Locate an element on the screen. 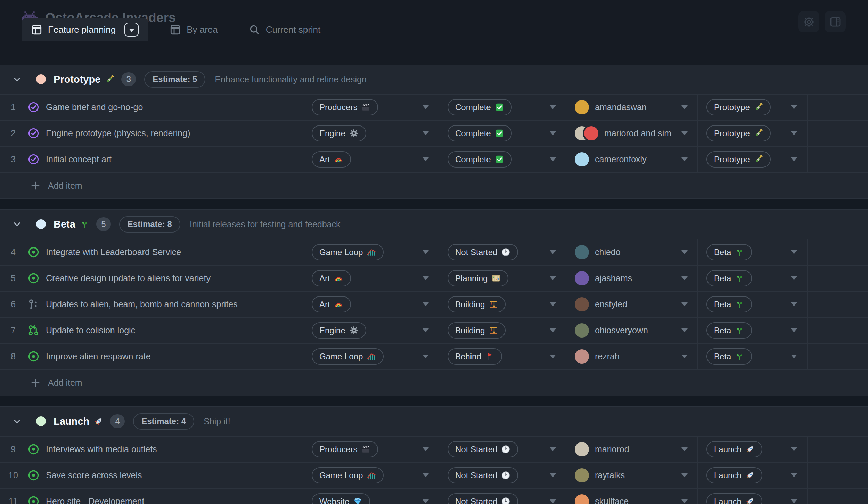 The image size is (868, 504). item-title: Initial concept art is located at coordinates (79, 159).